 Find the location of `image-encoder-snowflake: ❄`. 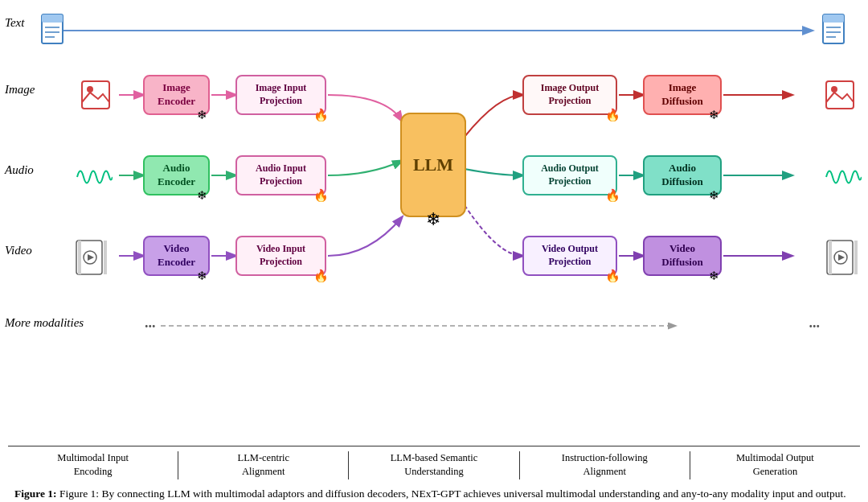

image-encoder-snowflake: ❄ is located at coordinates (203, 115).